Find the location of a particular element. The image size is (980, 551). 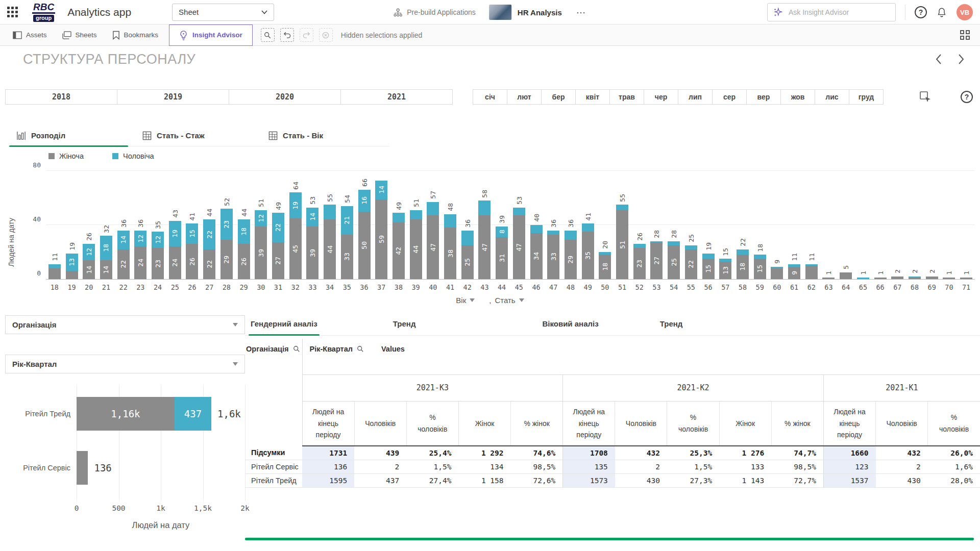

bar-age-20: 14122620 is located at coordinates (89, 225).